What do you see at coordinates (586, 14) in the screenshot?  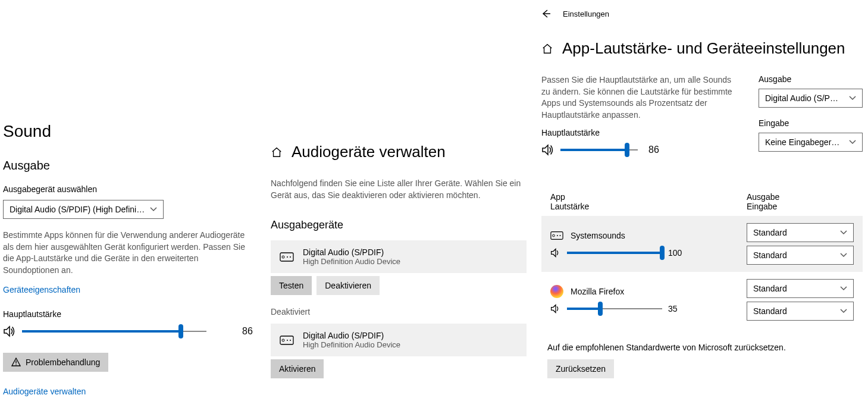 I see `settings-label: Einstellungen` at bounding box center [586, 14].